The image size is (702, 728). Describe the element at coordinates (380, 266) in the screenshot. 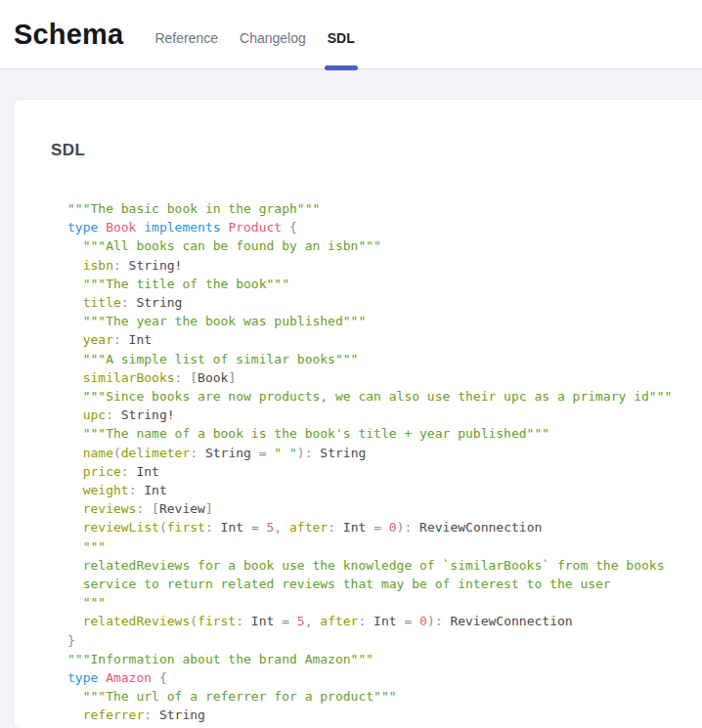

I see `code-line: isbn: String!` at that location.